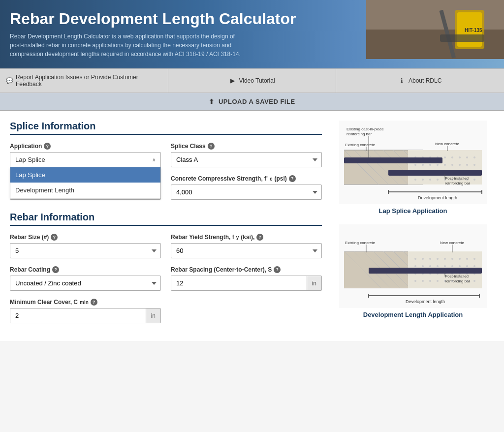 The image size is (504, 432). I want to click on dev-length-diagram-wrapper: Development length Existing concrete New…, so click(413, 272).